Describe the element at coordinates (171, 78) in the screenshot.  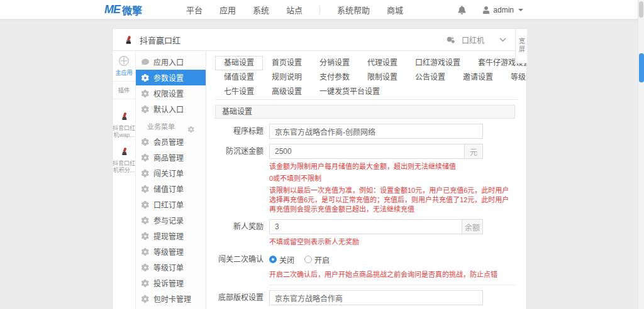
I see `menu-item-参数设置: 参数设置` at that location.